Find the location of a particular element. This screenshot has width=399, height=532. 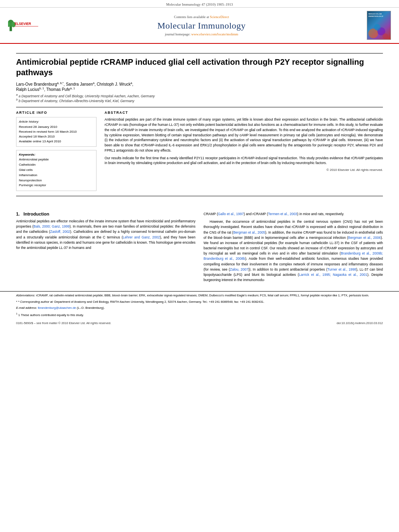

issn-text: 0161-5890/$ – see front matter © 2010 El… is located at coordinates (64, 323).